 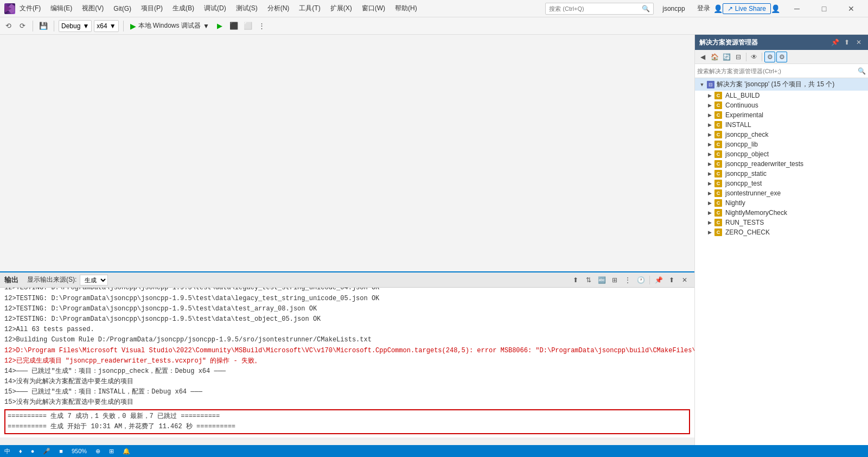 I want to click on extra-btn1: ⬛, so click(x=234, y=26).